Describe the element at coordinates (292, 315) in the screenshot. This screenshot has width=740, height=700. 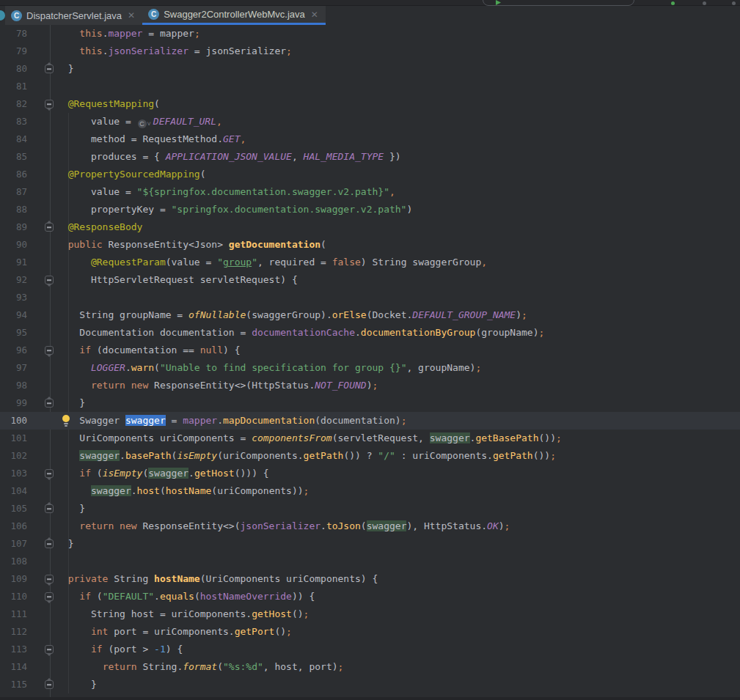
I see `code-text: String groupName = ofNullable(swaggerGro…` at that location.